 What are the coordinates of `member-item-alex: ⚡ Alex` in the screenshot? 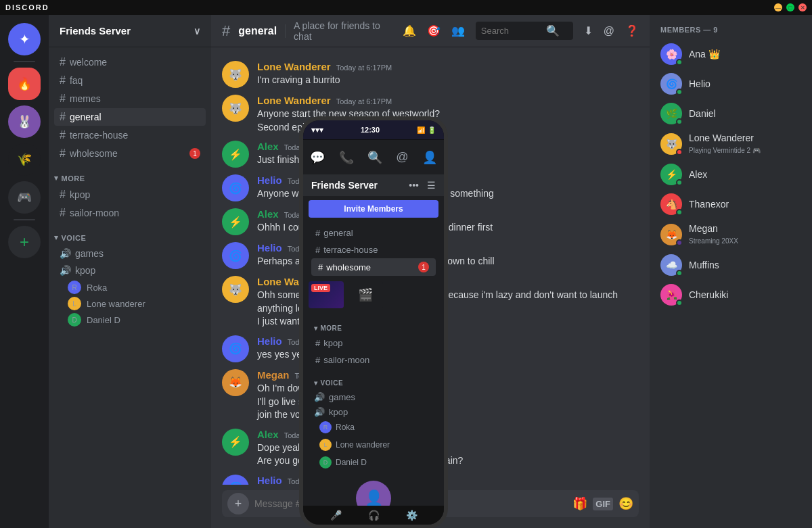 It's located at (731, 174).